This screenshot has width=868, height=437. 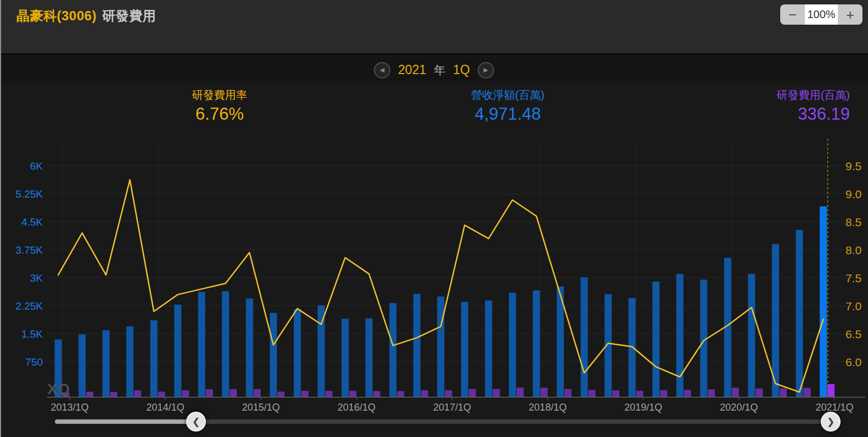 I want to click on left-axis-tick-label: 750, so click(x=34, y=362).